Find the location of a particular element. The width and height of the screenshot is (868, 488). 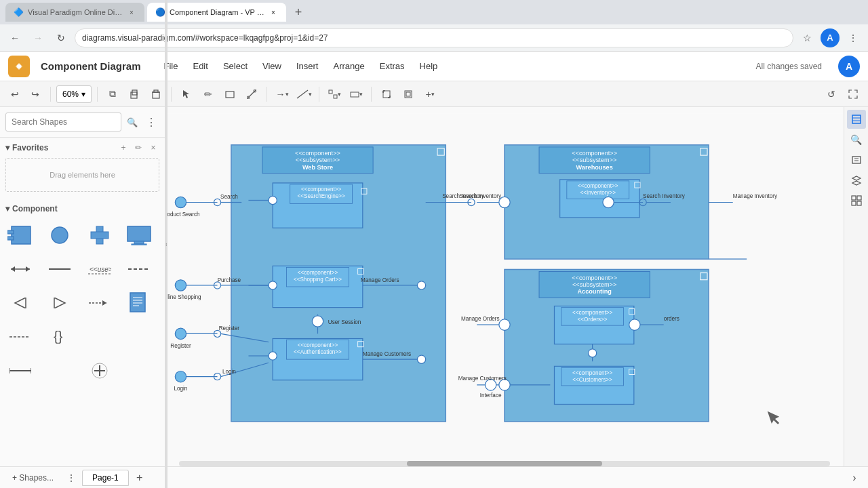

component-section: ▾ Component is located at coordinates (83, 296).